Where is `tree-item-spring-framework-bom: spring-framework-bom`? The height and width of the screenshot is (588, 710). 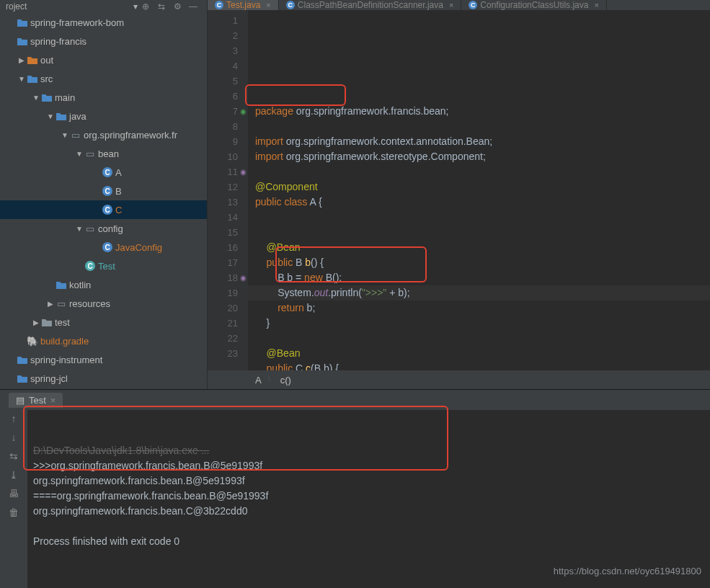
tree-item-spring-framework-bom: spring-framework-bom is located at coordinates (104, 22).